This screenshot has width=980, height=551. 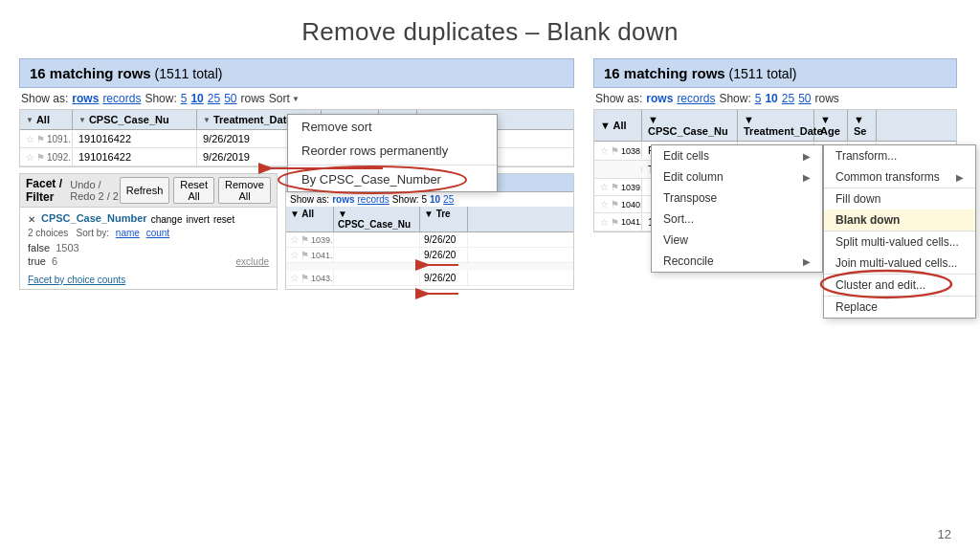 I want to click on sort-dropdown-icon: ▼, so click(x=296, y=99).